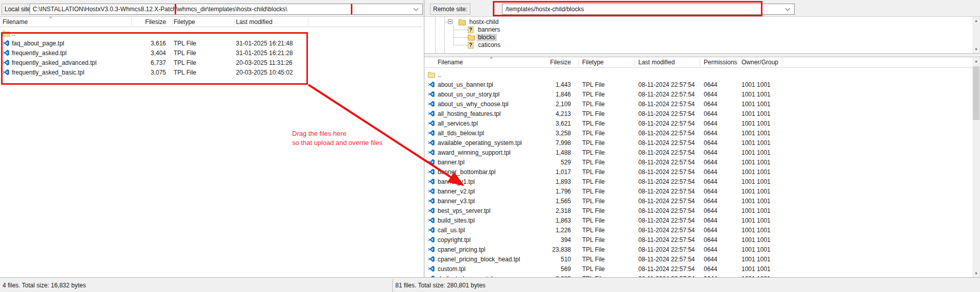  Describe the element at coordinates (450, 62) in the screenshot. I see `remote-col-filename: Filename` at that location.